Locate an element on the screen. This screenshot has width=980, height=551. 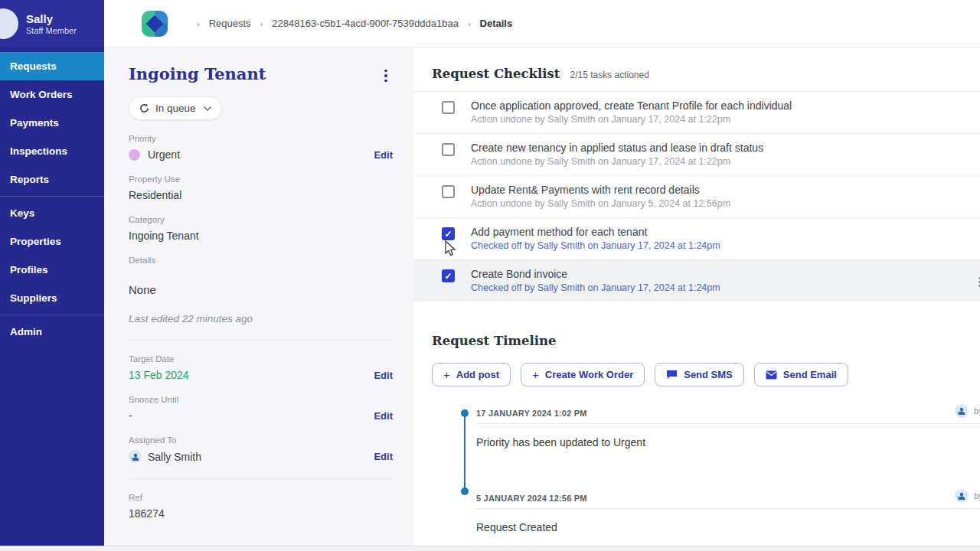
envelope-icon is located at coordinates (772, 375).